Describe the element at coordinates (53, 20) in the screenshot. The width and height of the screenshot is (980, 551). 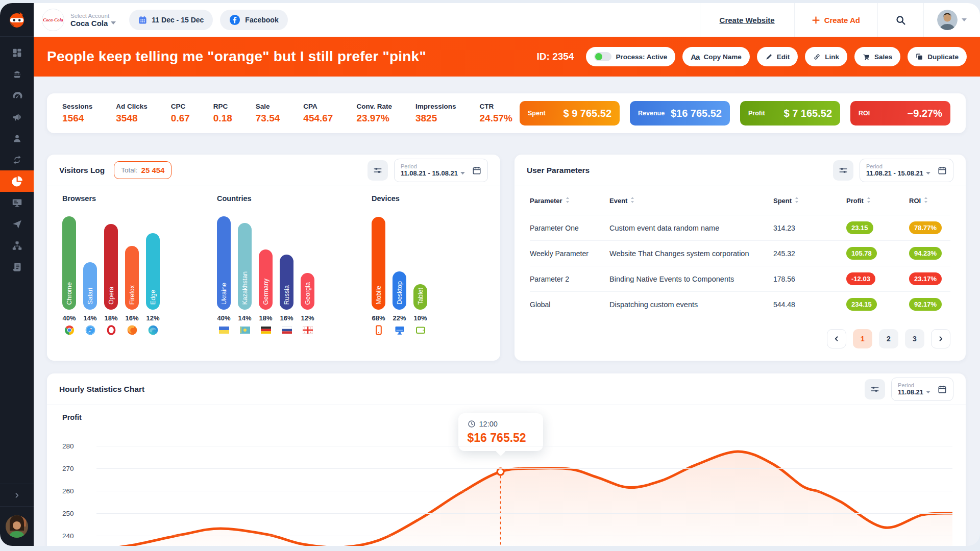
I see `coca-cola-logo: Coca-Cola` at that location.